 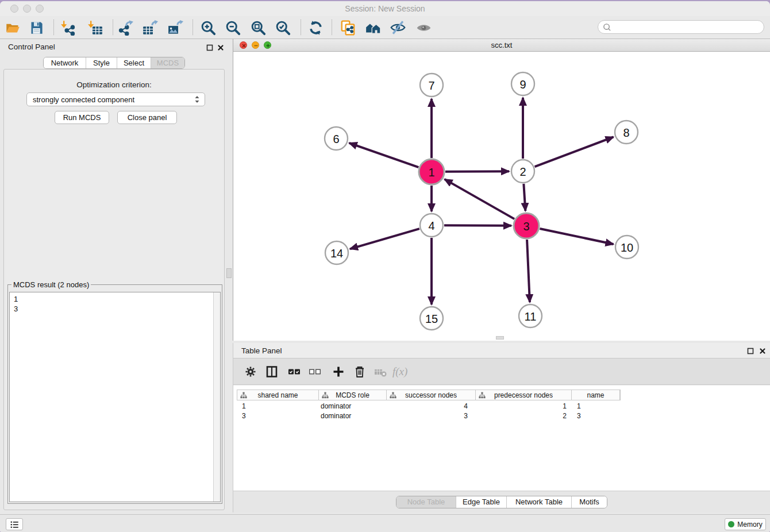 What do you see at coordinates (398, 28) in the screenshot?
I see `hide-eye-icon` at bounding box center [398, 28].